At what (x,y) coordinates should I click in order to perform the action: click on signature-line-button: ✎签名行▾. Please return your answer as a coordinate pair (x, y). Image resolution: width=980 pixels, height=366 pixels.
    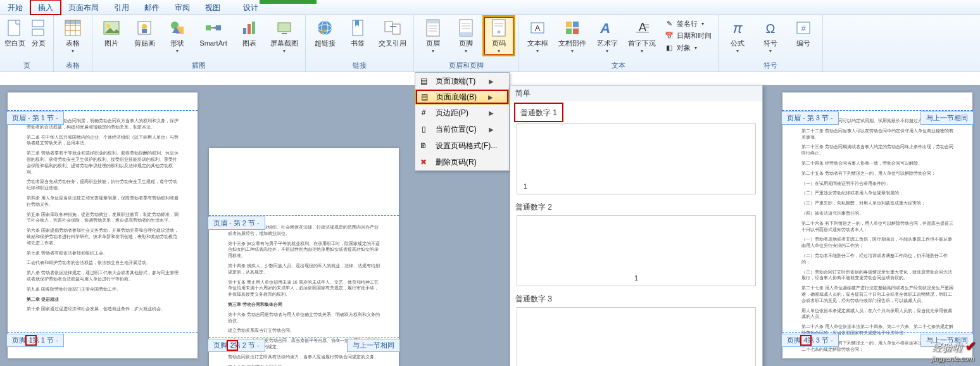
    Looking at the image, I should click on (688, 23).